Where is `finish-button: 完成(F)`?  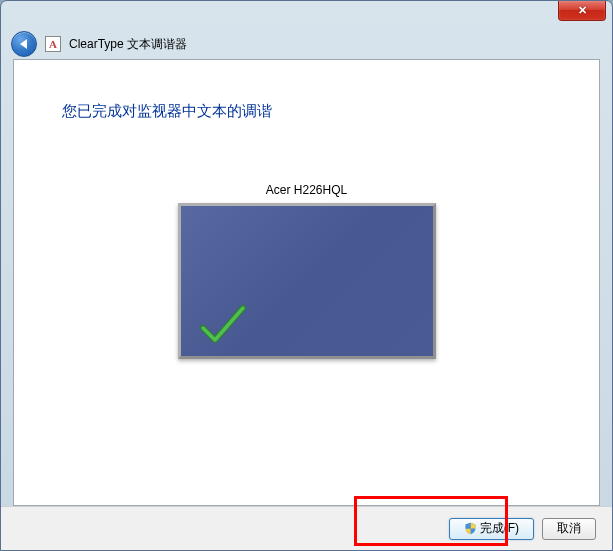 finish-button: 完成(F) is located at coordinates (492, 529).